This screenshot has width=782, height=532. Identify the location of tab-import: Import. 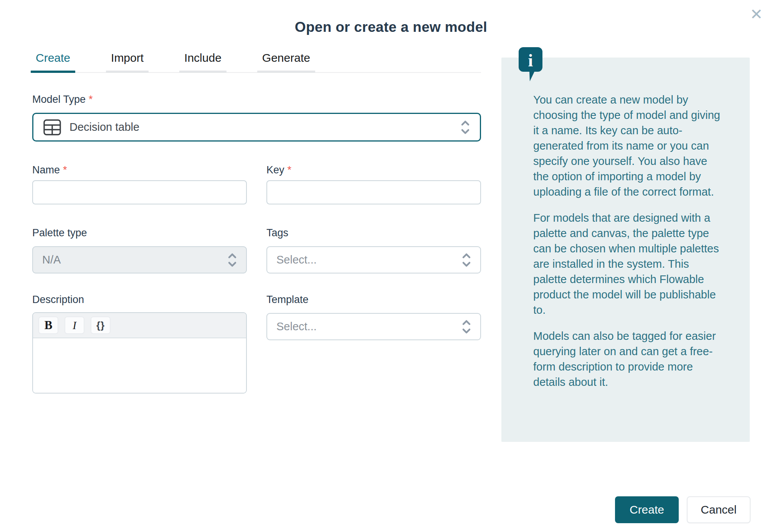
(127, 62).